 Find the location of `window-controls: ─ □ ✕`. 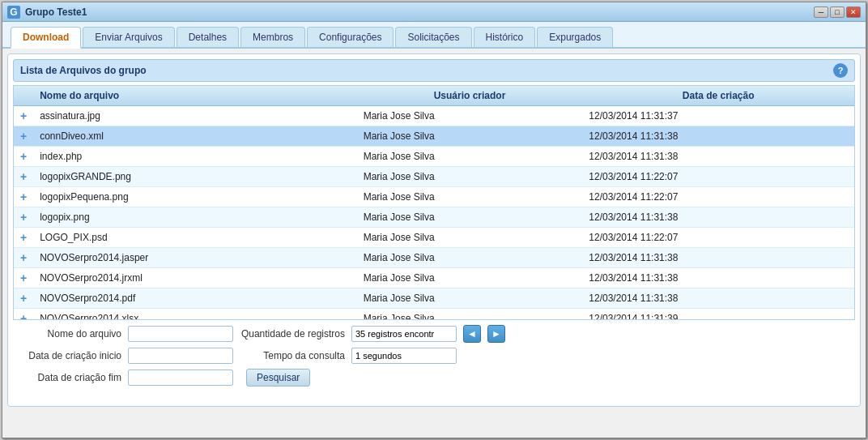

window-controls: ─ □ ✕ is located at coordinates (837, 12).